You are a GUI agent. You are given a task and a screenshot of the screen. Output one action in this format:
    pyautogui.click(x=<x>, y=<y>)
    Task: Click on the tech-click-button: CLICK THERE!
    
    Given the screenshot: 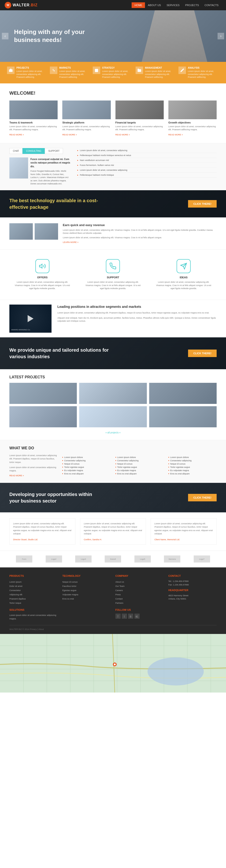 What is the action you would take?
    pyautogui.click(x=202, y=204)
    